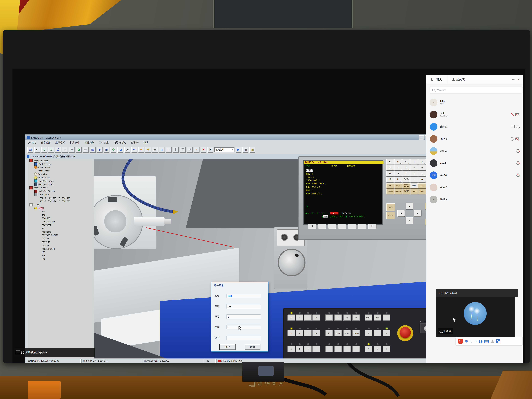 The width and height of the screenshot is (532, 399). Describe the element at coordinates (390, 191) in the screenshot. I see `mdi-function-key: SYSTEM` at that location.